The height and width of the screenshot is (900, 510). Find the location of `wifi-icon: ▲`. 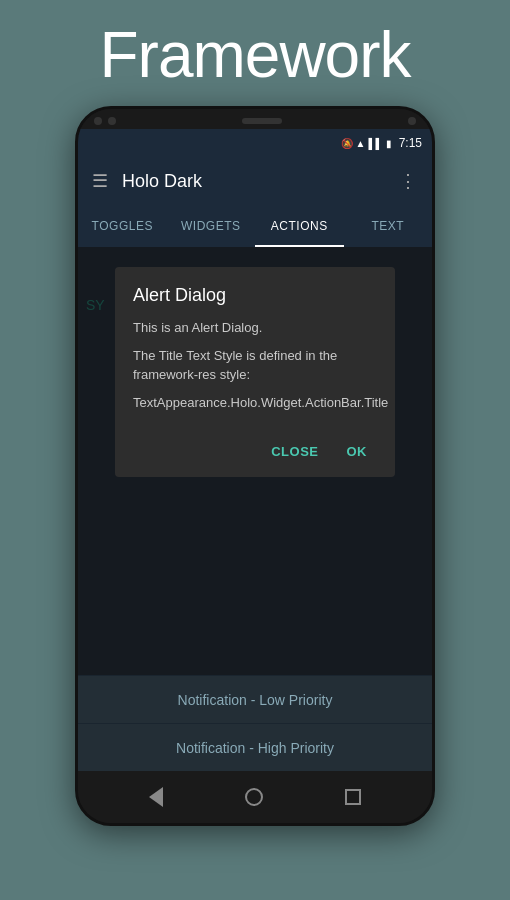

wifi-icon: ▲ is located at coordinates (361, 144).